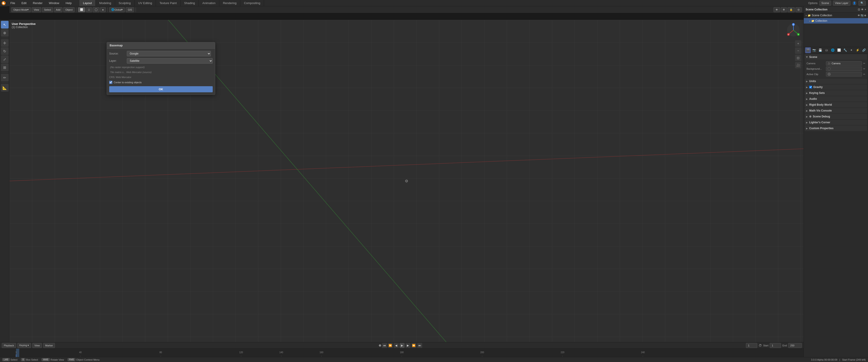  What do you see at coordinates (858, 50) in the screenshot?
I see `prop-tab-physics: ⚡` at bounding box center [858, 50].